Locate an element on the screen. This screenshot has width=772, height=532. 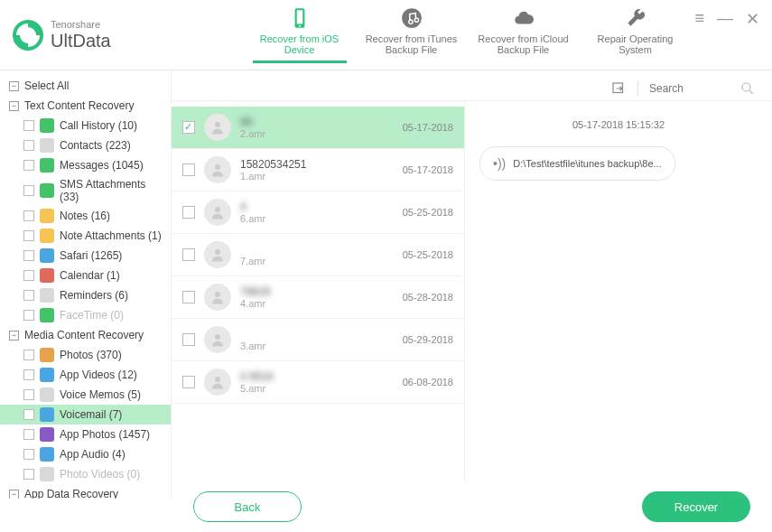
item-label: App Audio (4) is located at coordinates (92, 454).